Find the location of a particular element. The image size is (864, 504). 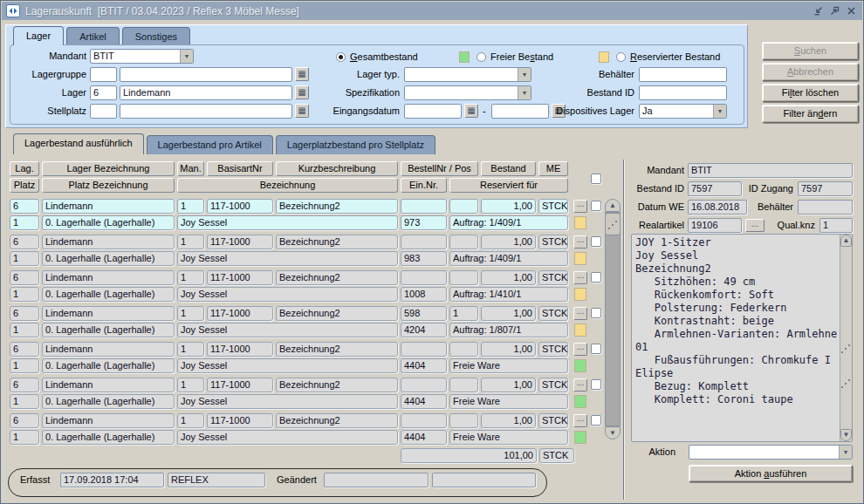

column-header: Platz Bezeichnung is located at coordinates (108, 185).